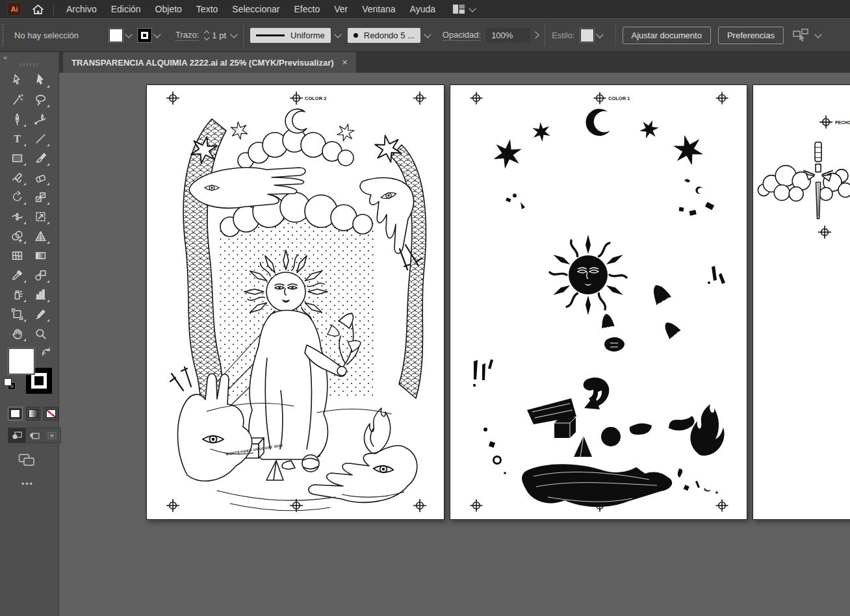 The width and height of the screenshot is (850, 616). I want to click on scale-tool, so click(40, 198).